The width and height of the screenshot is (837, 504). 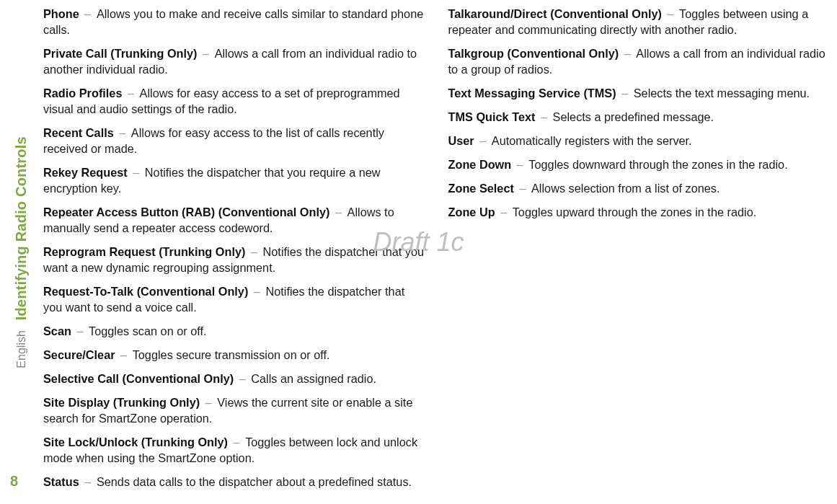 I want to click on definition-entry: Talkgroup (Conventional Only) – Allows a…, so click(x=640, y=61).